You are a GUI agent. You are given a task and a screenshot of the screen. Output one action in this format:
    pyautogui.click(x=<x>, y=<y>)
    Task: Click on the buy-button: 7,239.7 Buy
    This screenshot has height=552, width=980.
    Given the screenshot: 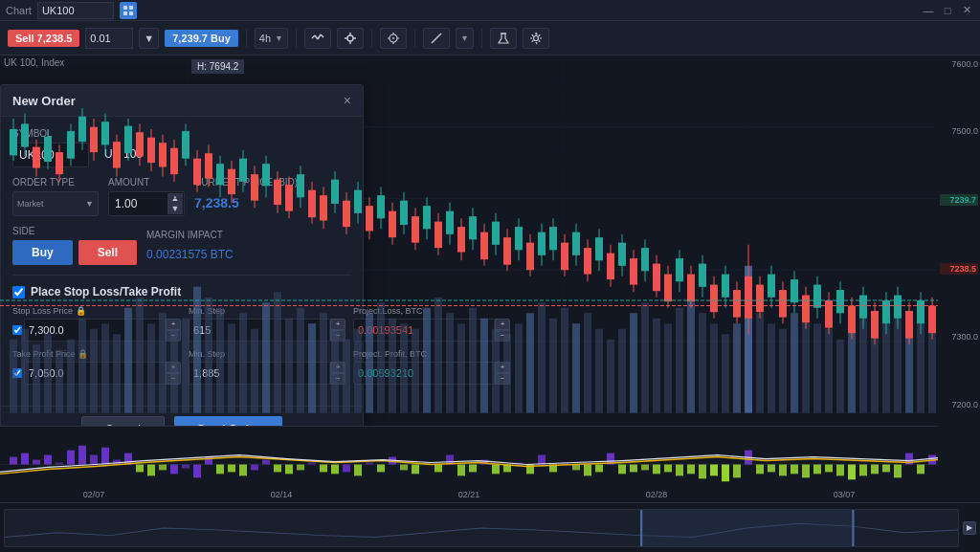 What is the action you would take?
    pyautogui.click(x=201, y=38)
    